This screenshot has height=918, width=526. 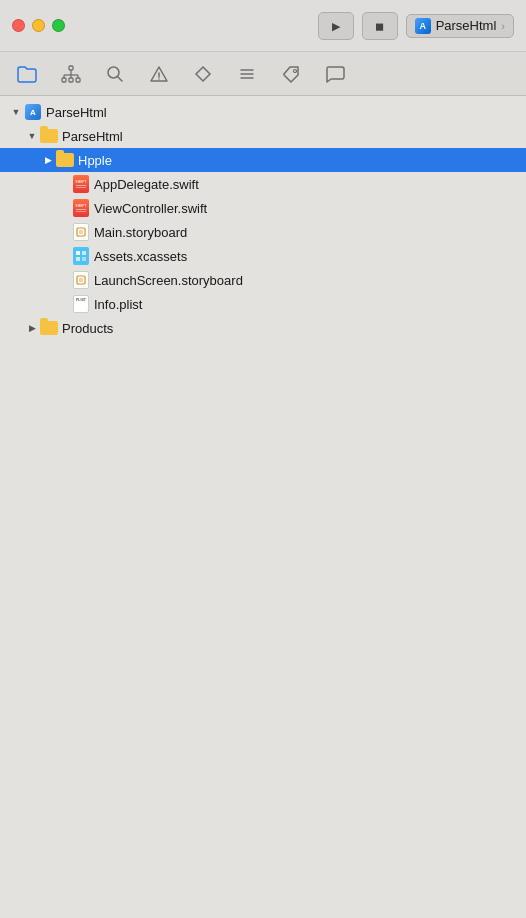 What do you see at coordinates (18, 26) in the screenshot?
I see `close-button` at bounding box center [18, 26].